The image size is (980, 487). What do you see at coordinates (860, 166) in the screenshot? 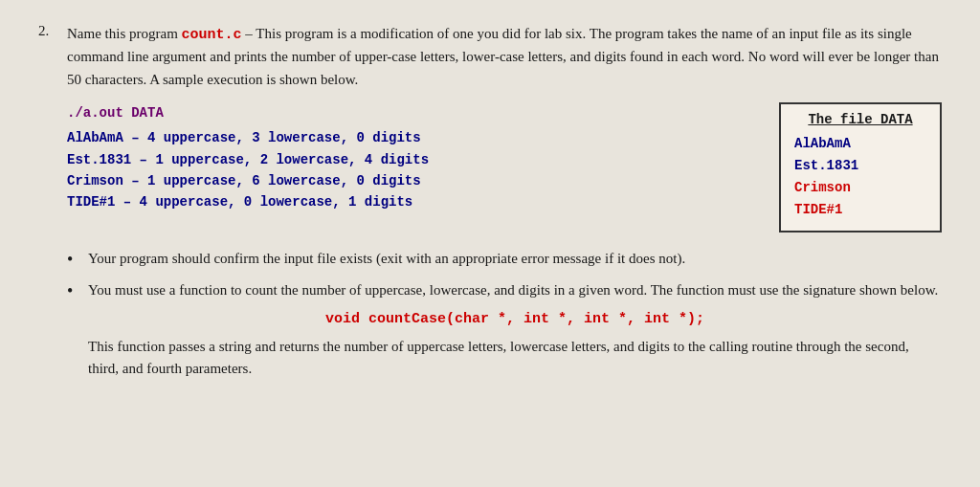
I see `file-word-est1831: Est.1831` at bounding box center [860, 166].